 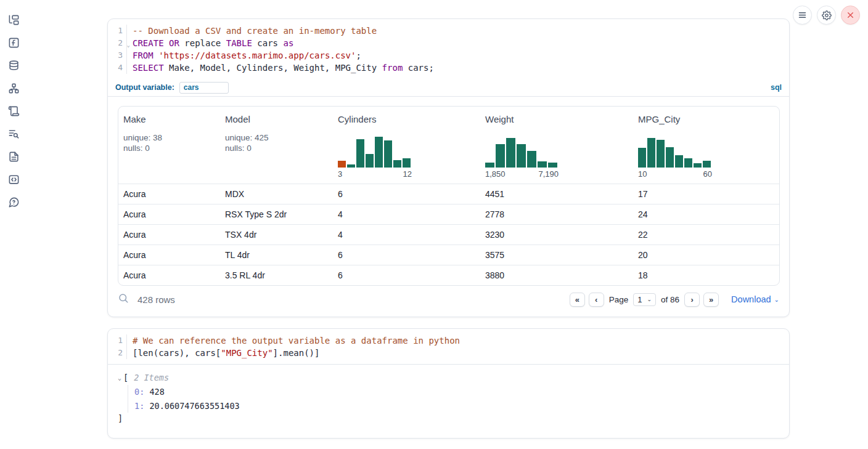 What do you see at coordinates (557, 275) in the screenshot?
I see `table-cell: 3880` at bounding box center [557, 275].